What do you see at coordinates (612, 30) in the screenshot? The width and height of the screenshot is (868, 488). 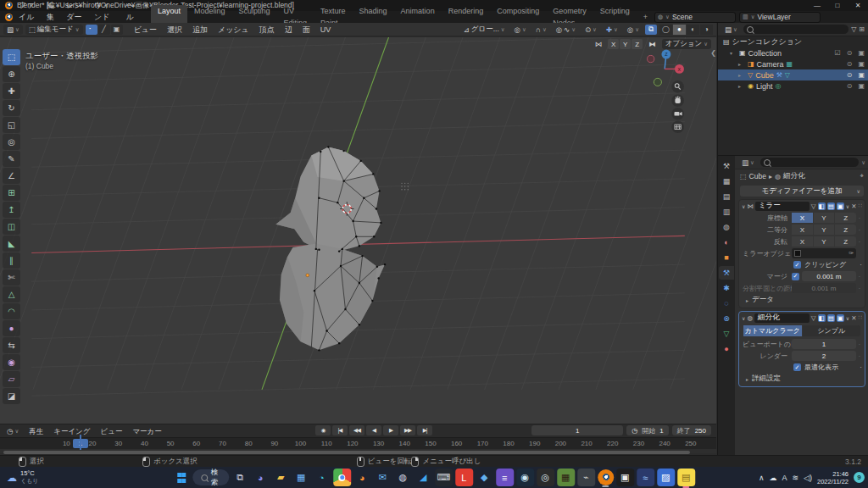 I see `gizmo-dropdown: ✚ ∨` at bounding box center [612, 30].